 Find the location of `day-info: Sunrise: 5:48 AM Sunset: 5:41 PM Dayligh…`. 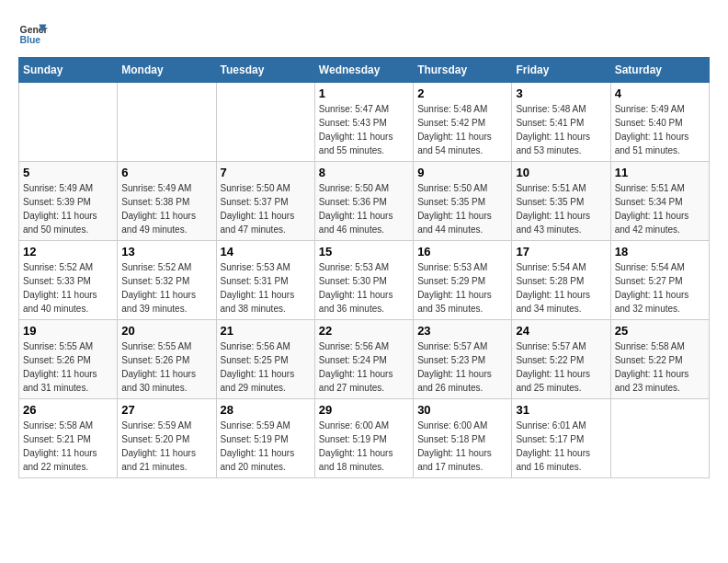

day-info: Sunrise: 5:48 AM Sunset: 5:41 PM Dayligh… is located at coordinates (561, 130).